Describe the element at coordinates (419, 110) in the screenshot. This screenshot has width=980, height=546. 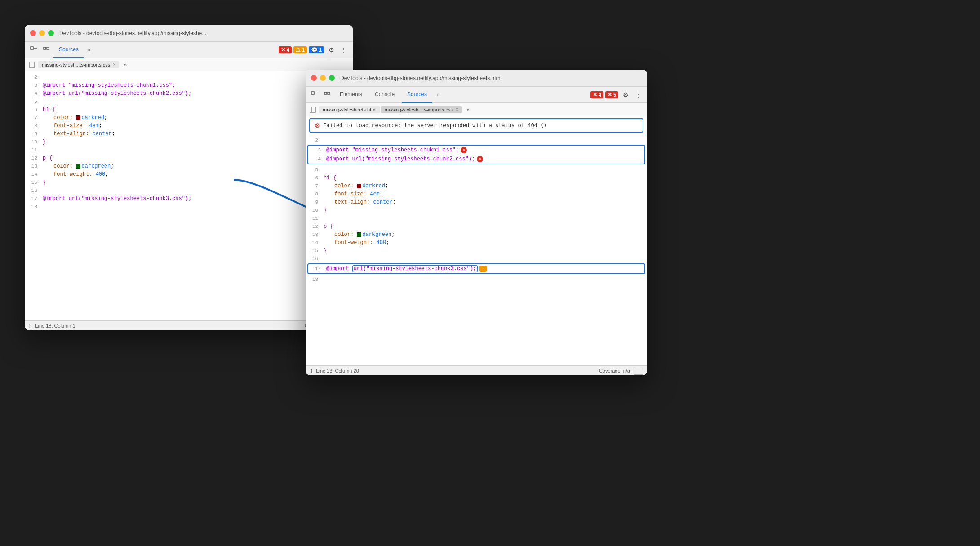
I see `file-tab-name-css-2: missing-stylesh...ts-imports.css` at that location.